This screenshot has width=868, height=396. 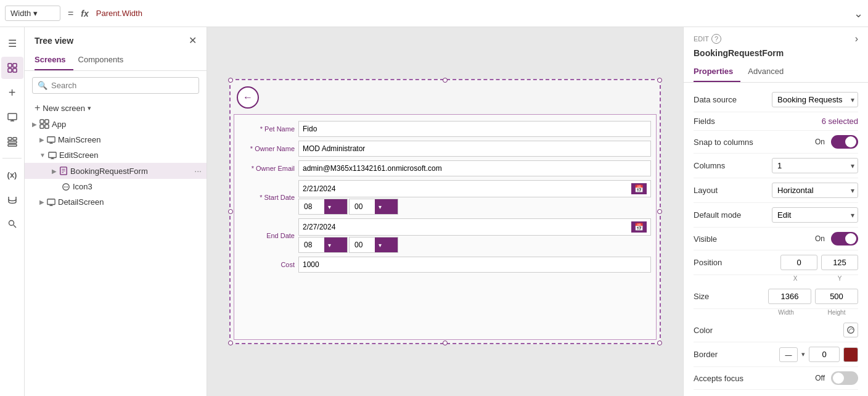 I want to click on start-date-value: 2/21/2024, so click(x=319, y=189).